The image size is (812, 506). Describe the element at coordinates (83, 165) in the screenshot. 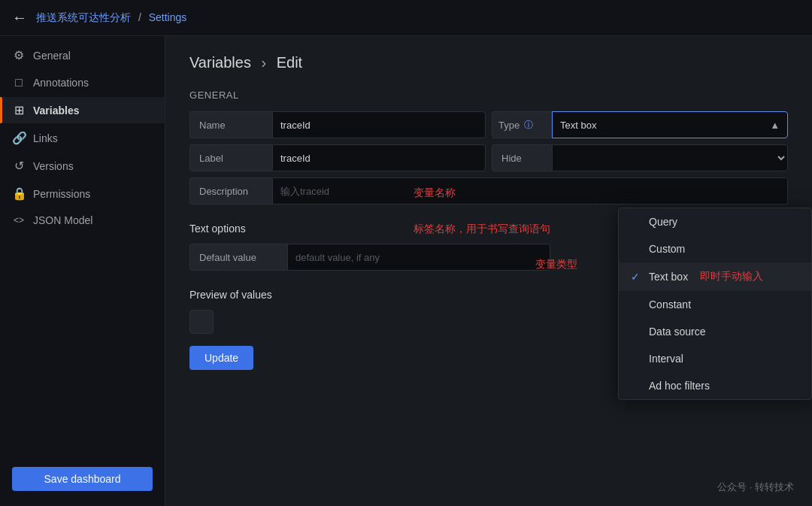

I see `sidebar-item-versions: ↺ Versions` at that location.